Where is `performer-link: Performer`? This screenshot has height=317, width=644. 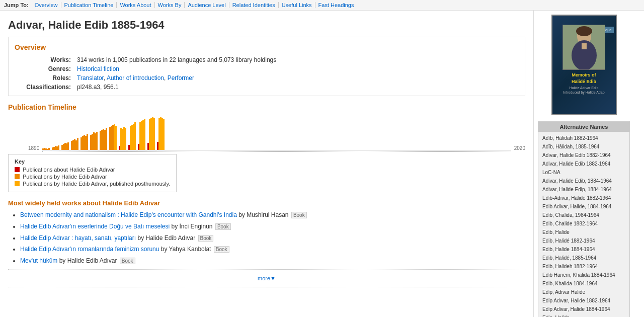
performer-link: Performer is located at coordinates (181, 78).